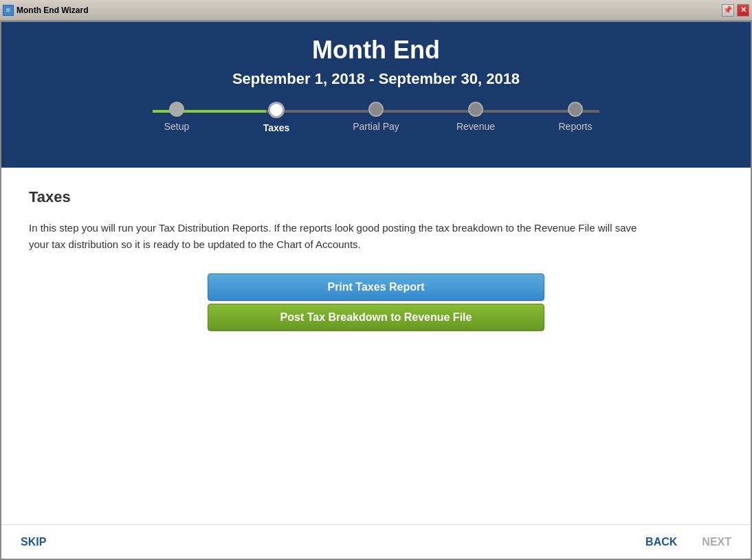 This screenshot has height=560, width=752. I want to click on progress-bar: Setup Taxes Partial Pay Revenue Reports, so click(376, 128).